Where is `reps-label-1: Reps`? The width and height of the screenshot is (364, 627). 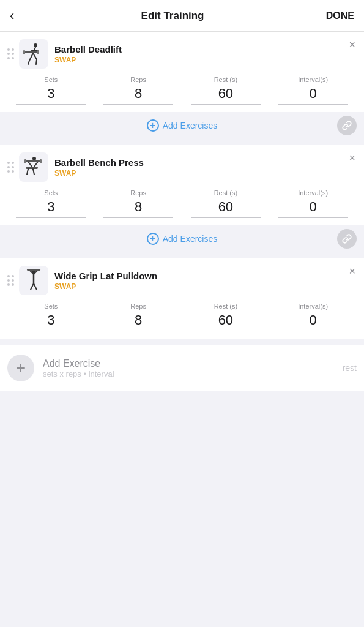
reps-label-1: Reps is located at coordinates (138, 80).